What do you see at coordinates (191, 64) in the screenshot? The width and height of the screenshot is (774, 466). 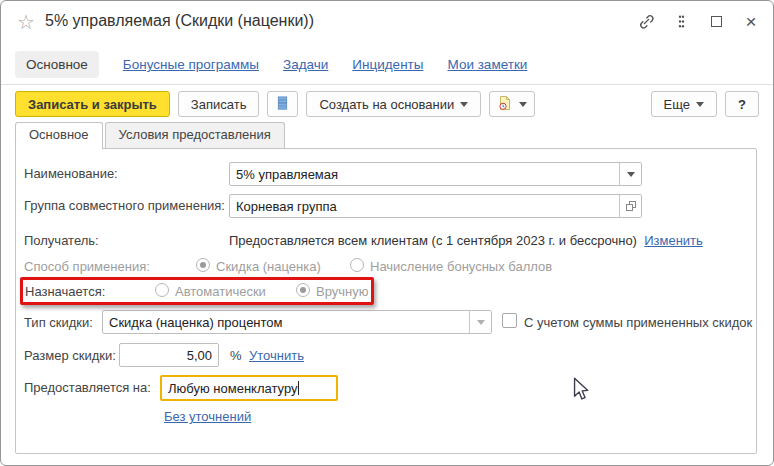 I see `nav-item-bonus-programs: Бонусные программы` at bounding box center [191, 64].